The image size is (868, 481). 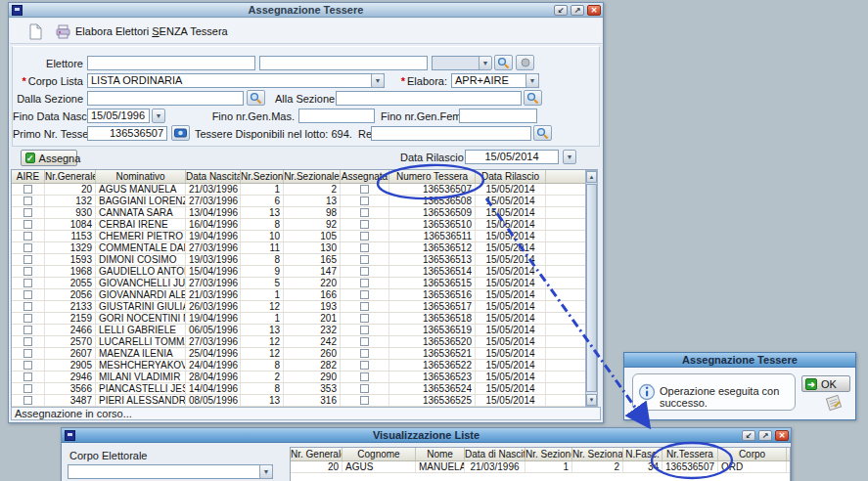 I want to click on liste-row: 20AGUSMANUELA21/03/19961234136536507ORD, so click(x=540, y=467).